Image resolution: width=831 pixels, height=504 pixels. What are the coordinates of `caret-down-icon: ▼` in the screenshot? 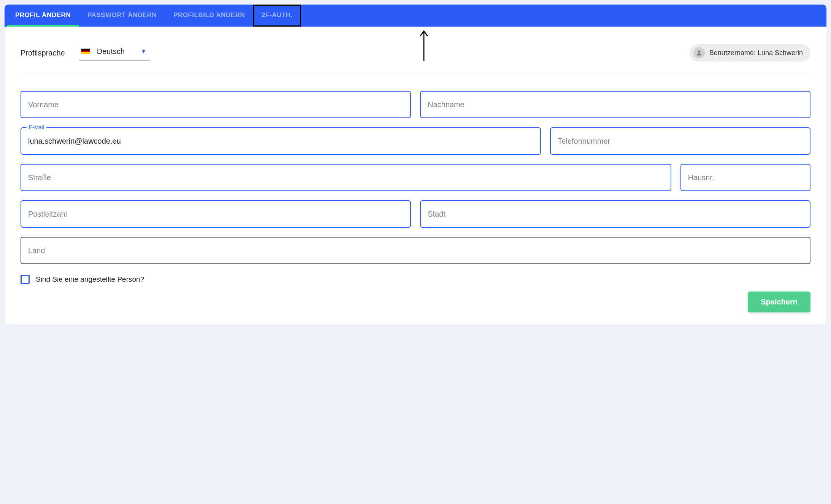 It's located at (144, 51).